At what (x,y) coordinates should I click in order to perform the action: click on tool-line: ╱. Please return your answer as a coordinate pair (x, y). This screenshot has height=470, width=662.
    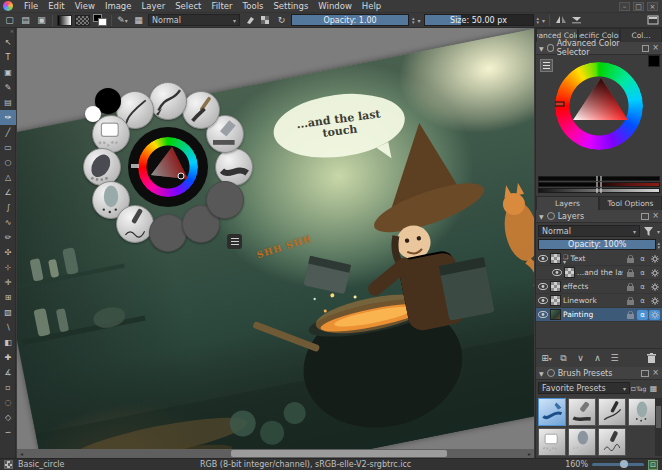
    Looking at the image, I should click on (8, 132).